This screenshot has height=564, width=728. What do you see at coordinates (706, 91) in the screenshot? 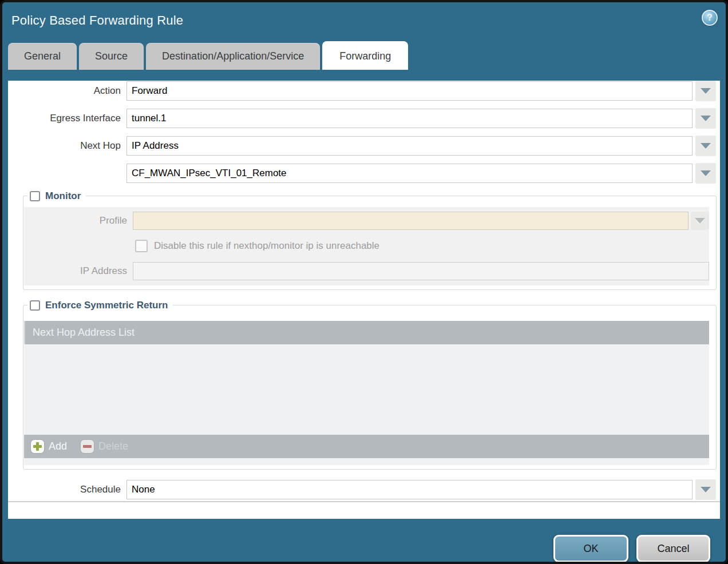
I see `action-dropdown-button` at bounding box center [706, 91].